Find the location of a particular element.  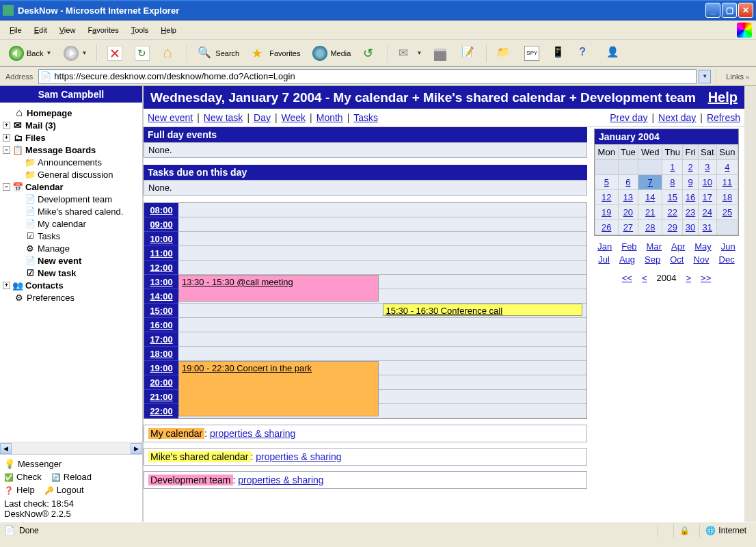

mini-cal-day-link: 26 is located at coordinates (606, 227).